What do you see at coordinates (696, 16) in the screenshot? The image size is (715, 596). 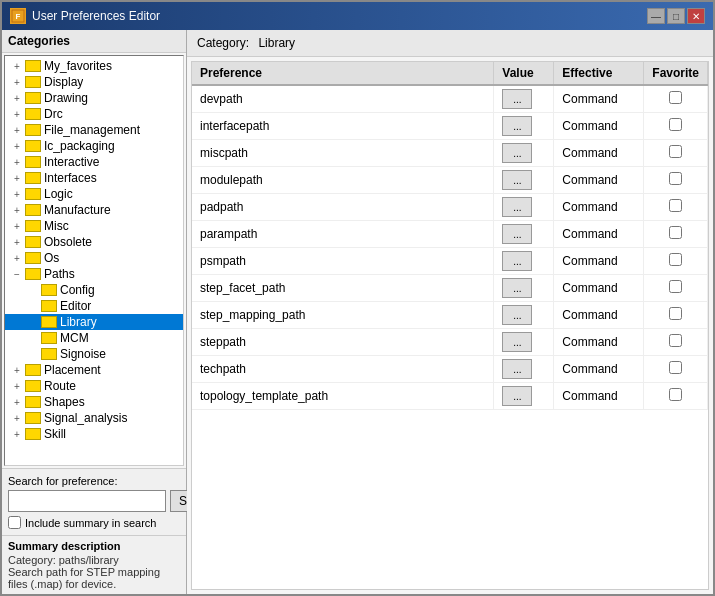 I see `close-button: ✕` at bounding box center [696, 16].